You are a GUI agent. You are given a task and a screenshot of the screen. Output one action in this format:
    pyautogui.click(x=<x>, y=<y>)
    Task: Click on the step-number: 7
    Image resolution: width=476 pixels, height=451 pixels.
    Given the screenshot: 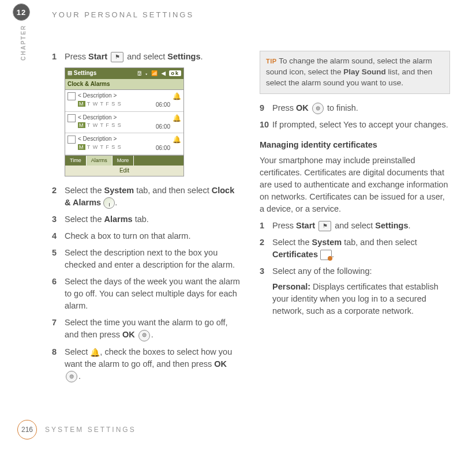 What is the action you would take?
    pyautogui.click(x=58, y=329)
    